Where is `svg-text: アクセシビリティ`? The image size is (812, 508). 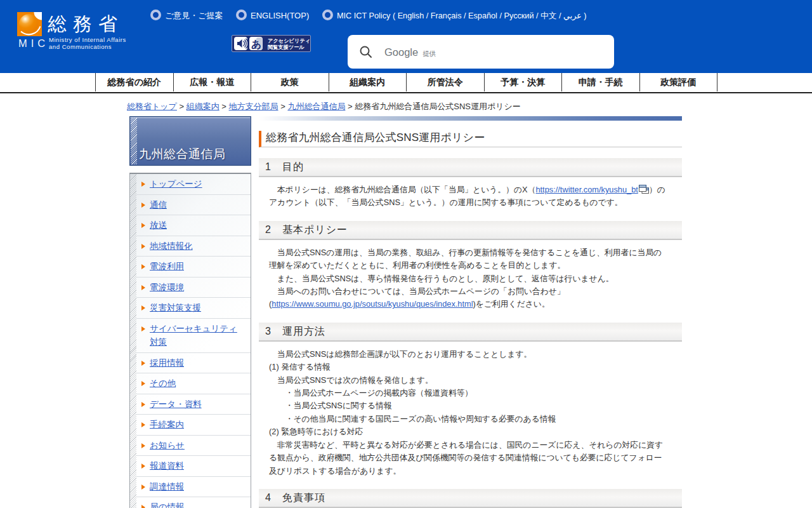 svg-text: アクセシビリティ is located at coordinates (289, 41).